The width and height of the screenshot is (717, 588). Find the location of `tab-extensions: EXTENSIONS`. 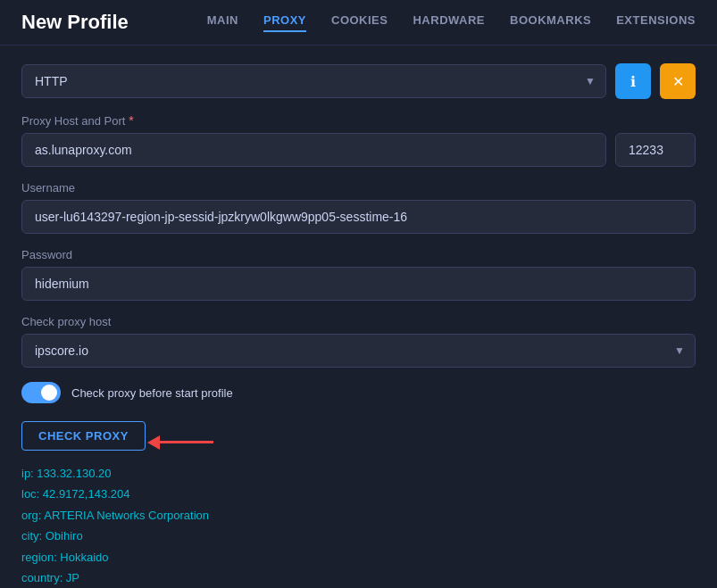

tab-extensions: EXTENSIONS is located at coordinates (655, 23).